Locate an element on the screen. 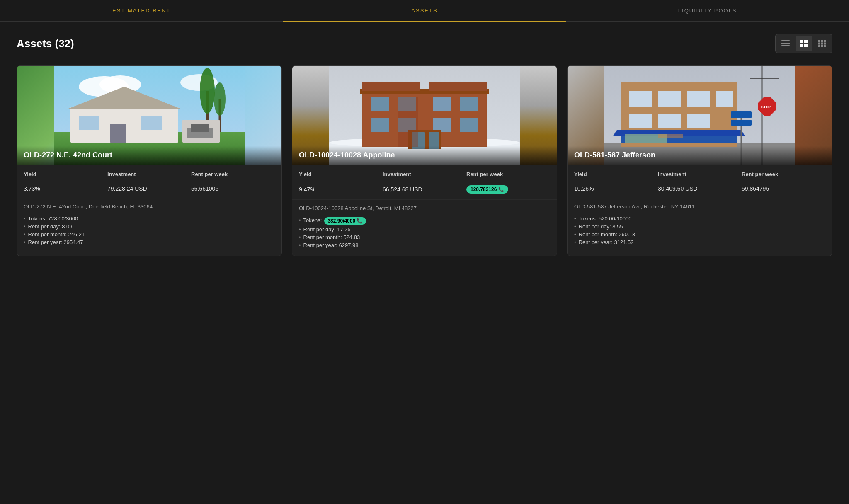 The image size is (849, 504). grid-medium-view-button is located at coordinates (804, 44).